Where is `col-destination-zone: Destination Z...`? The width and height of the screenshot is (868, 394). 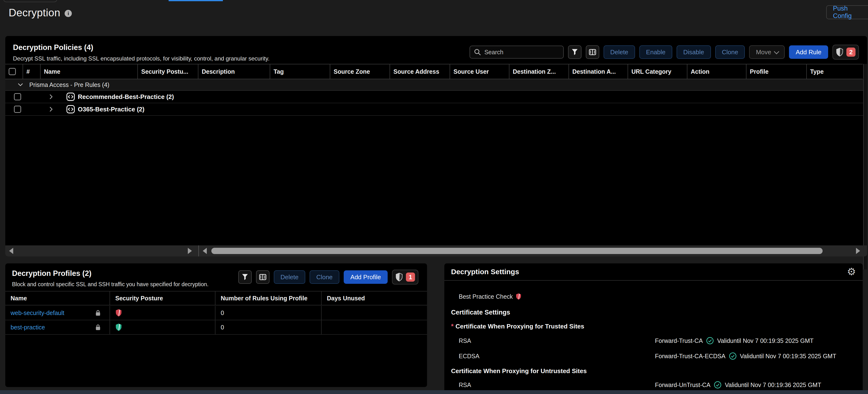
col-destination-zone: Destination Z... is located at coordinates (539, 71).